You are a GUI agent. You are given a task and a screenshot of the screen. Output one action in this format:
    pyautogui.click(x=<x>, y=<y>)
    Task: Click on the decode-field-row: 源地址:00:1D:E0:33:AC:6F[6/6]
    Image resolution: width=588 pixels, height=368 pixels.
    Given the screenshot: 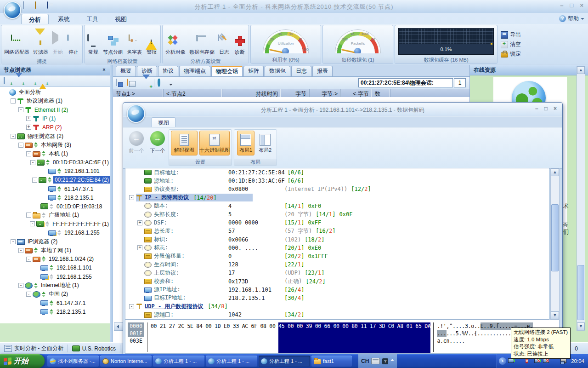 What is the action you would take?
    pyautogui.click(x=337, y=181)
    